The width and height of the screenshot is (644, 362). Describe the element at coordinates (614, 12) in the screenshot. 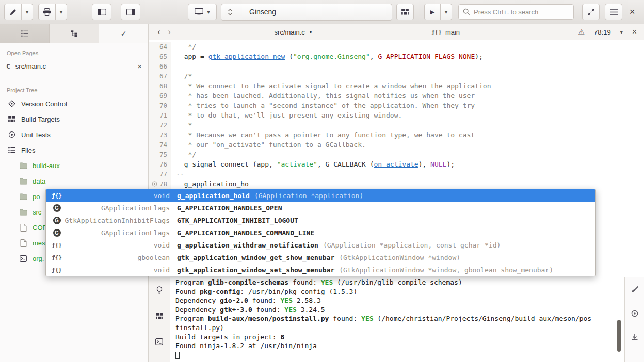

I see `menu-button` at that location.